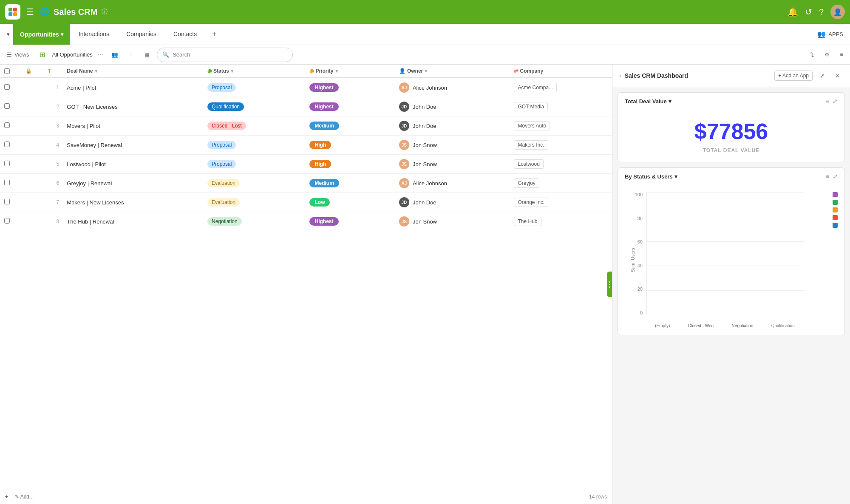 The height and width of the screenshot is (504, 850). Describe the element at coordinates (230, 54) in the screenshot. I see `search-input` at that location.